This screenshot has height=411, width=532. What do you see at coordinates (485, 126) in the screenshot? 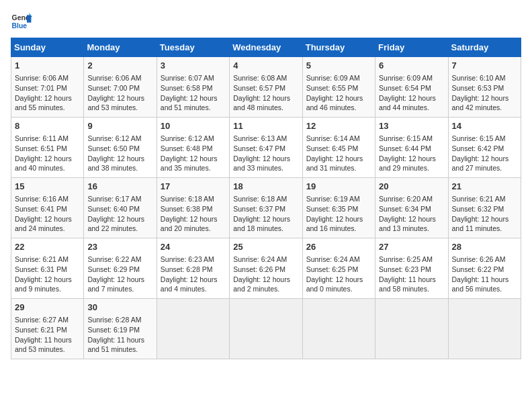
I see `day-number: 14` at bounding box center [485, 126].